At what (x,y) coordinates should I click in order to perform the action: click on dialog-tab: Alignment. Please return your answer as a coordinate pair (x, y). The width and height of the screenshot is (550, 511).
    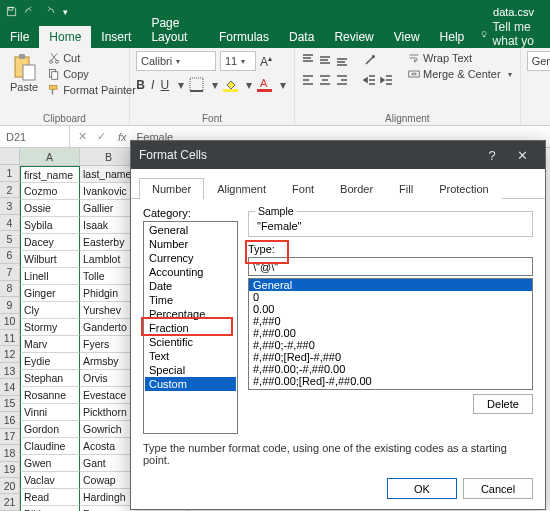
    Looking at the image, I should click on (242, 188).